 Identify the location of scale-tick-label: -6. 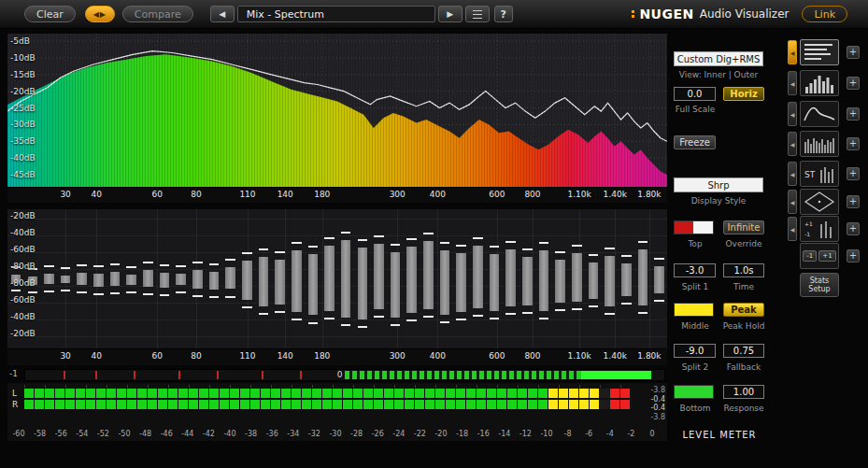
(589, 433).